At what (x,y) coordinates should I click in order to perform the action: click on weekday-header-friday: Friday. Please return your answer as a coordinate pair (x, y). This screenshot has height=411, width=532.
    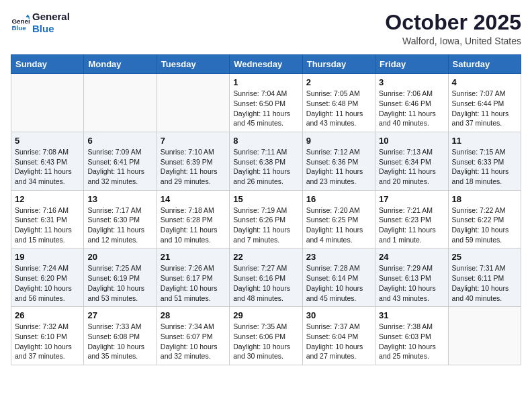
    Looking at the image, I should click on (412, 64).